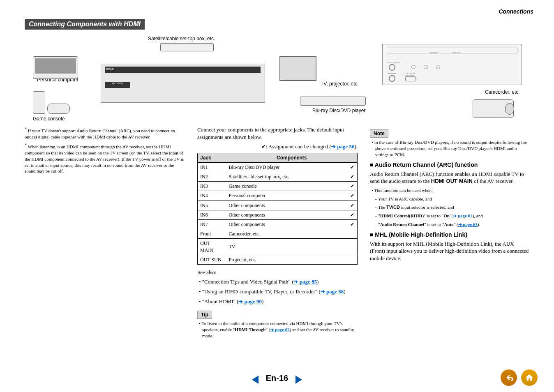 Image resolution: width=554 pixels, height=392 pixels. Describe the element at coordinates (100, 134) in the screenshot. I see `footnote-1: If your TV doesn't support Audio Return …` at that location.